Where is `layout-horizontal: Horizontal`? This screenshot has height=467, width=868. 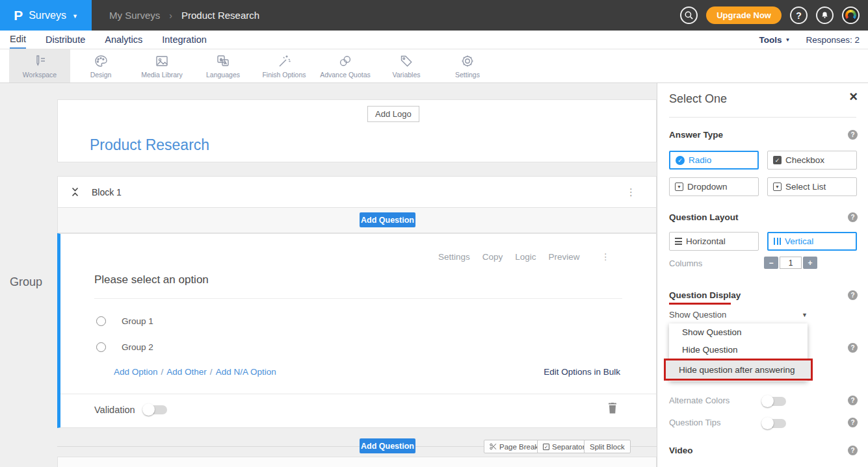
layout-horizontal: Horizontal is located at coordinates (714, 242).